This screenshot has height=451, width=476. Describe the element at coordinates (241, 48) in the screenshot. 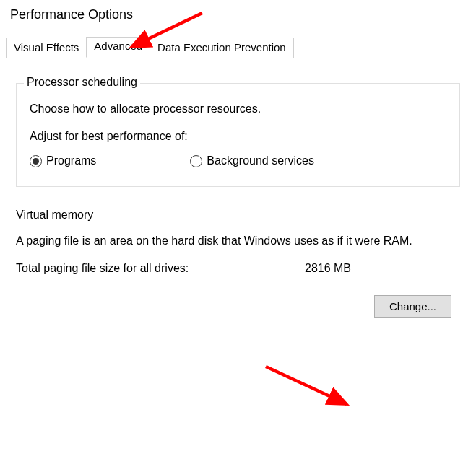

I see `tab-strip: Visual Effects Advanced Data Execution P…` at that location.